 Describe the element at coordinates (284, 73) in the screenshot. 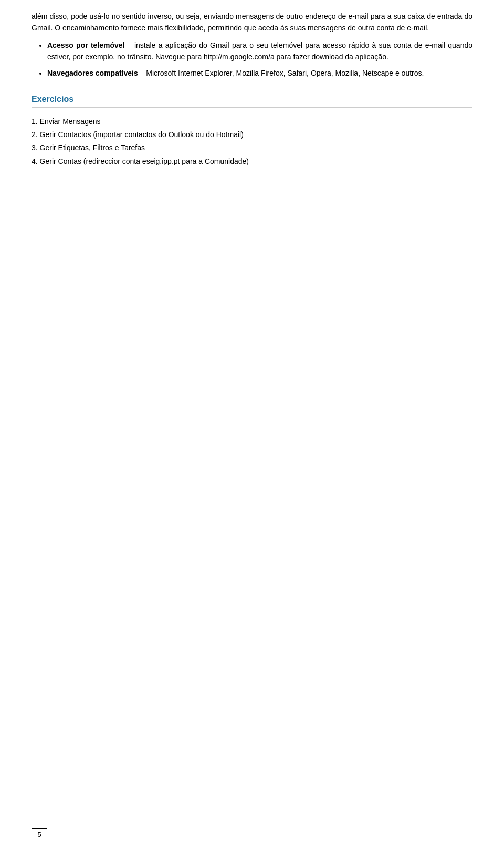

I see `bullet-text-2: Microsoft Internet Explorer, Mozilla Fir…` at that location.